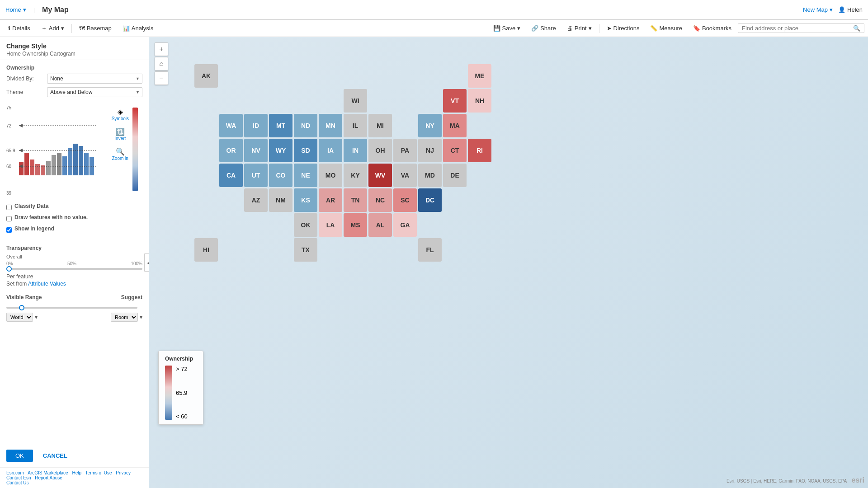  I want to click on print-button: 🖨 Print ▾, so click(580, 28).